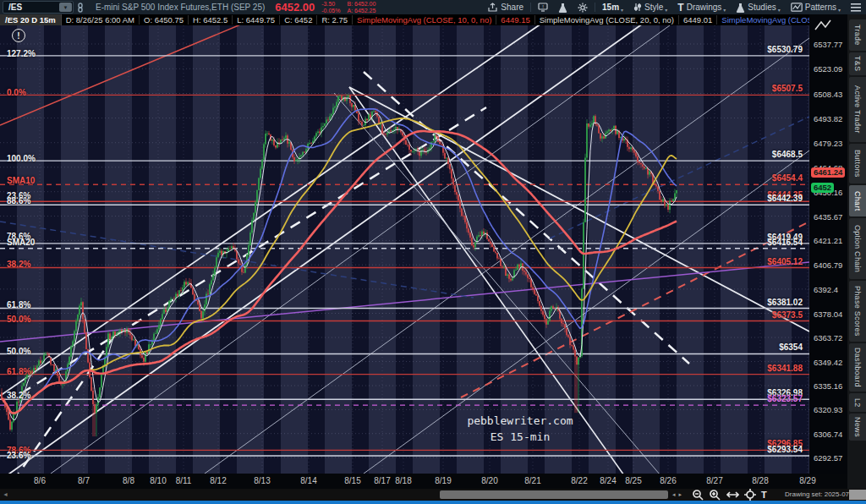 Image resolution: width=866 pixels, height=504 pixels. I want to click on pan-icon, so click(732, 495).